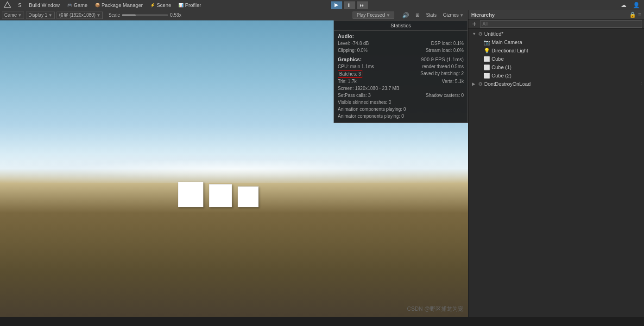 Image resolution: width=644 pixels, height=326 pixels. Describe the element at coordinates (637, 5) in the screenshot. I see `account-icon: 👤` at that location.